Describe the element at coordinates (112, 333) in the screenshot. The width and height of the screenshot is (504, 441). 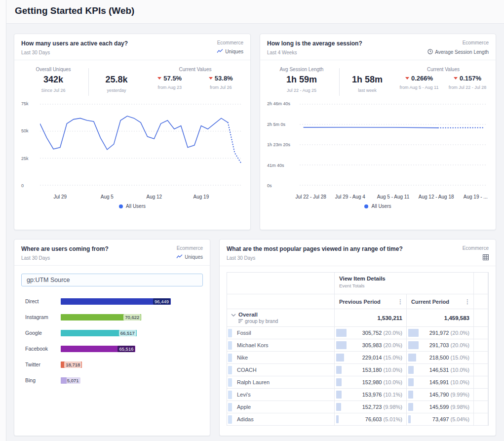
I see `bar-row-google: Google66,517` at that location.